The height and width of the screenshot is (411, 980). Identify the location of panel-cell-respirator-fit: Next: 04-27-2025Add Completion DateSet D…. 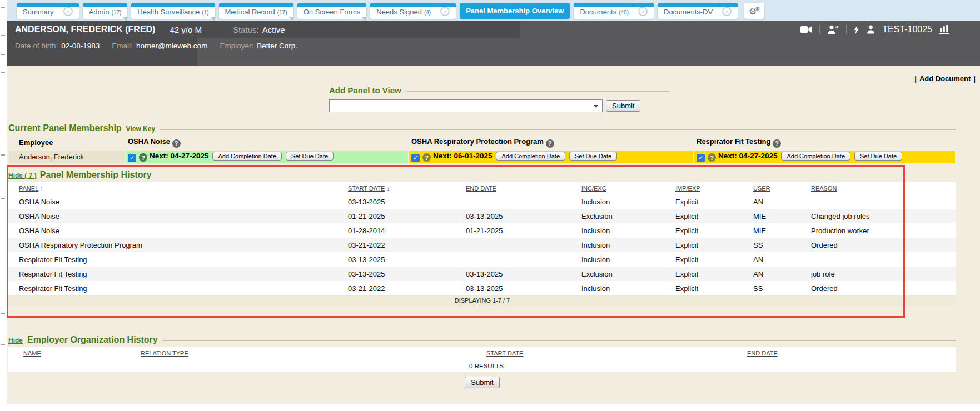
(825, 157).